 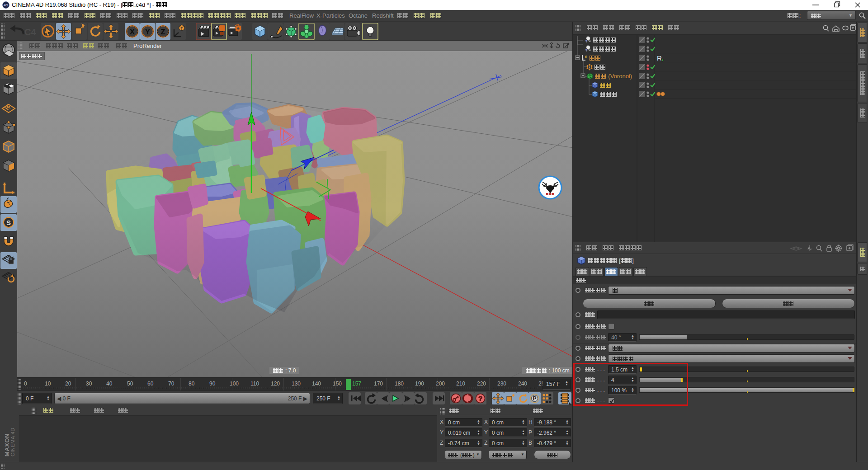 I want to click on svg-text: S, so click(x=9, y=222).